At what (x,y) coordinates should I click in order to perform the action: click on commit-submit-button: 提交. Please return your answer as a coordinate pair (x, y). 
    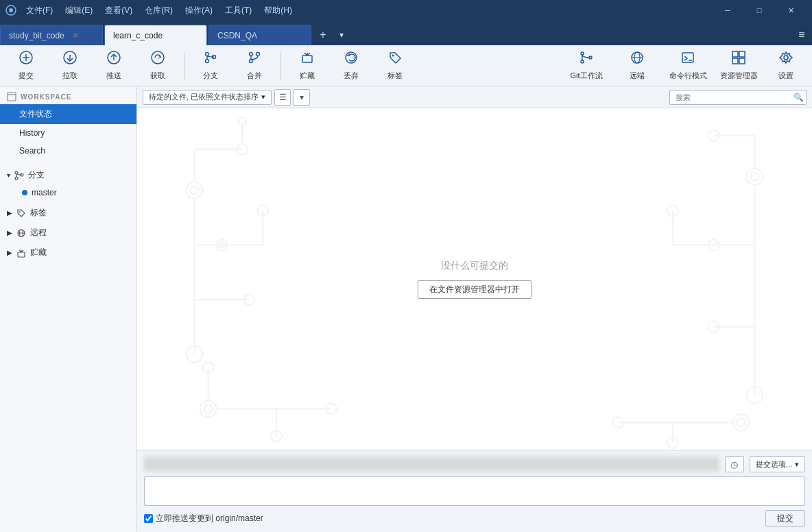
    Looking at the image, I should click on (785, 518).